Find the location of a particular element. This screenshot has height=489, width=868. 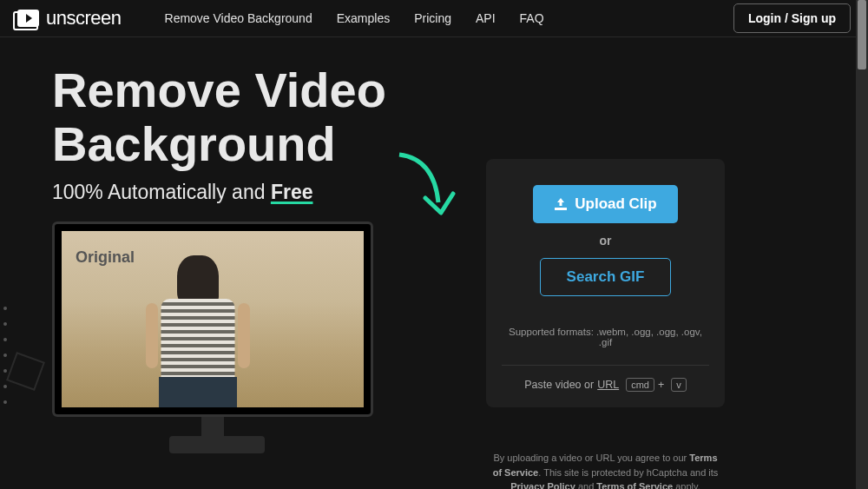

upload-clip-button: Upload Clip is located at coordinates (605, 204).